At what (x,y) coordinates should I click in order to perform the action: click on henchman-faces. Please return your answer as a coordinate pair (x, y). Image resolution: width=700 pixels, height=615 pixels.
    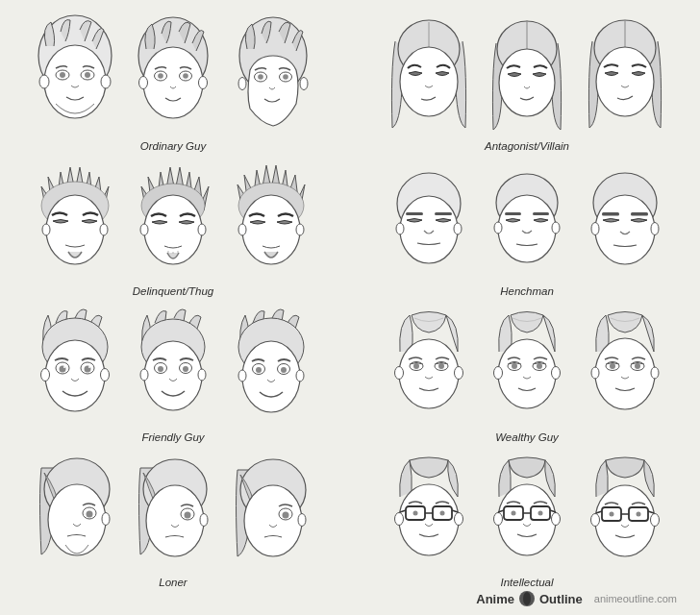
    Looking at the image, I should click on (527, 220).